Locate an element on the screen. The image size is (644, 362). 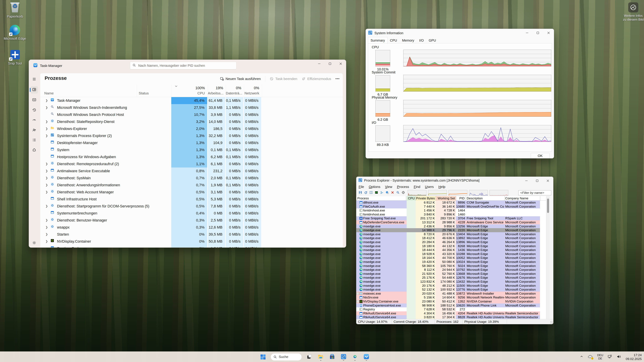
process-row: msedge.exe123 832 K174 080 K13432Microso… is located at coordinates (451, 282).